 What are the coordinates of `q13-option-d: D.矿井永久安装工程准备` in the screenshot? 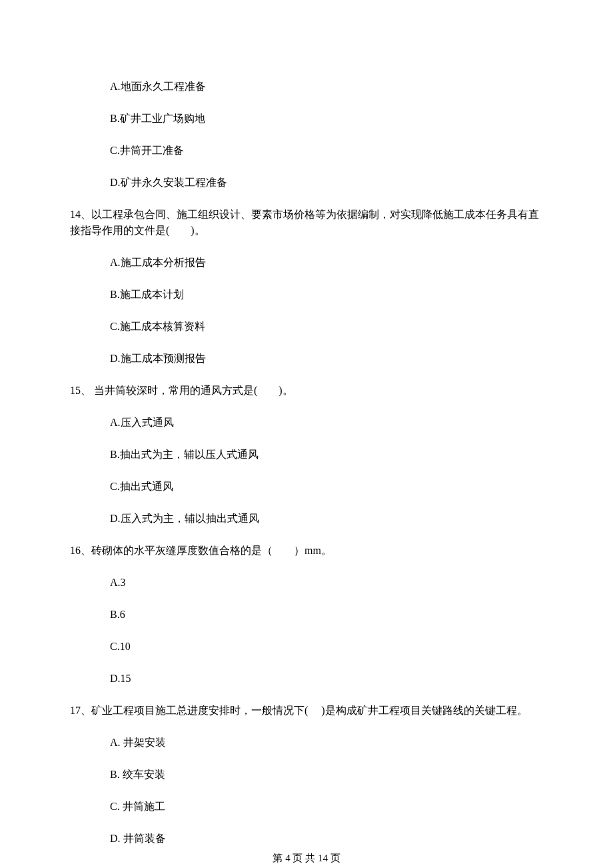 It's located at (326, 183).